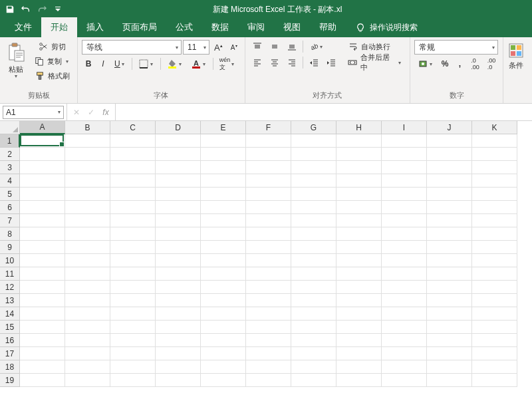 Image resolution: width=532 pixels, height=399 pixels. Describe the element at coordinates (10, 354) in the screenshot. I see `row-header: 17` at that location.